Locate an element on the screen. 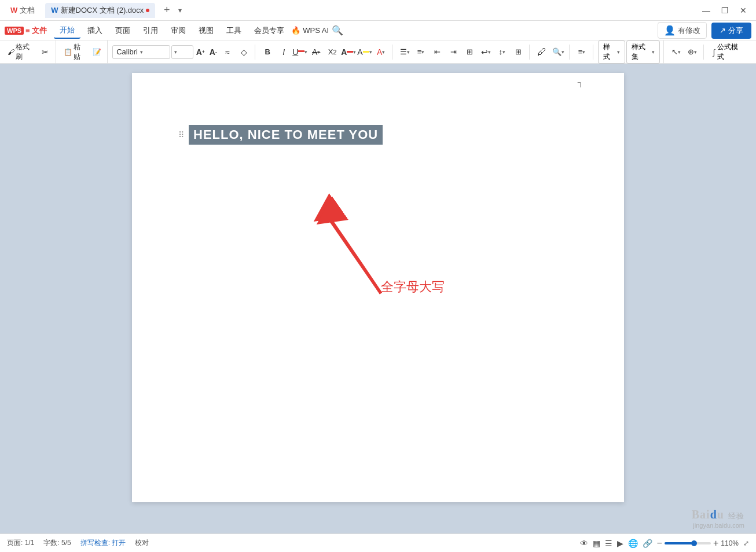 This screenshot has height=552, width=756. zoom-slider is located at coordinates (688, 543).